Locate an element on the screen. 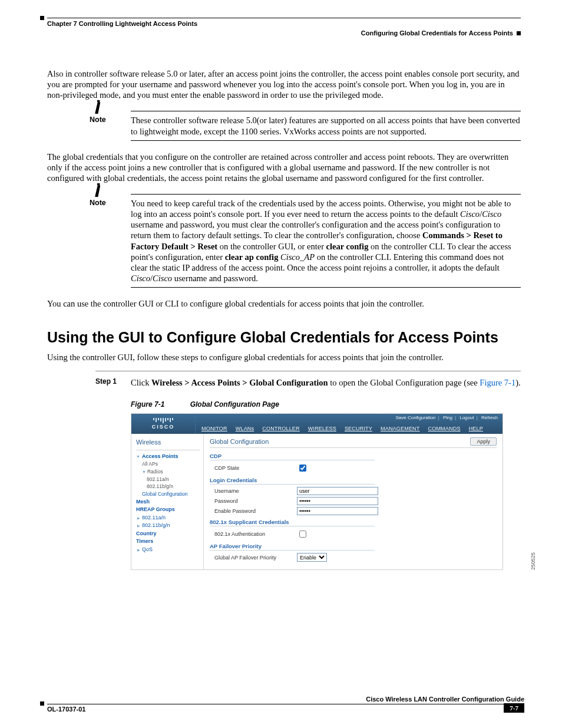  failover-label: Global AP Failover Priority is located at coordinates (253, 558).